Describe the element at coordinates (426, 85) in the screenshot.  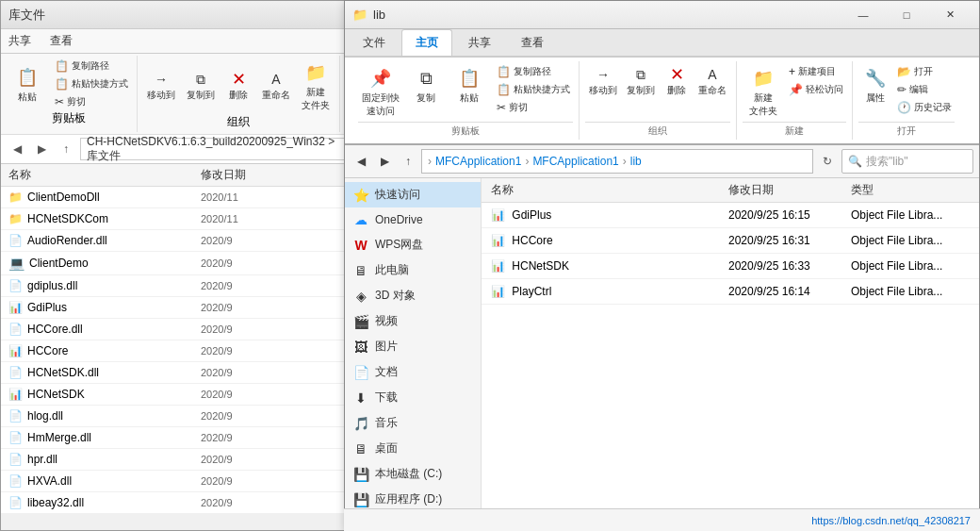
I see `copy-btn: ⧉ 复制` at that location.